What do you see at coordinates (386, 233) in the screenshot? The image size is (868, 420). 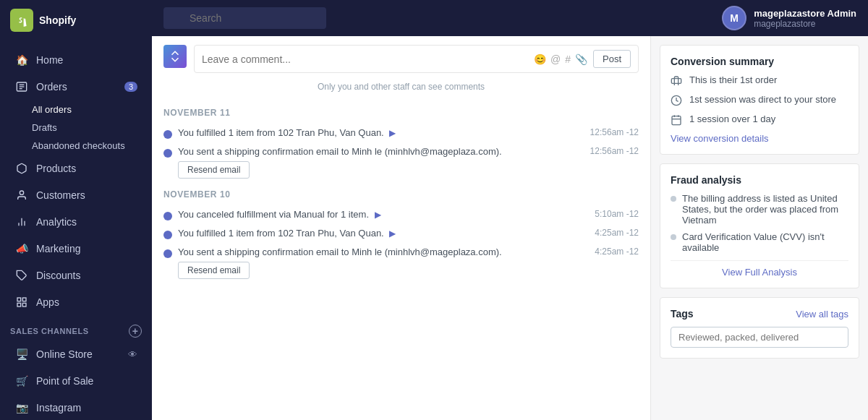 I see `event-text-4: You fulfilled 1 item from 102 Tran Phu, …` at bounding box center [386, 233].